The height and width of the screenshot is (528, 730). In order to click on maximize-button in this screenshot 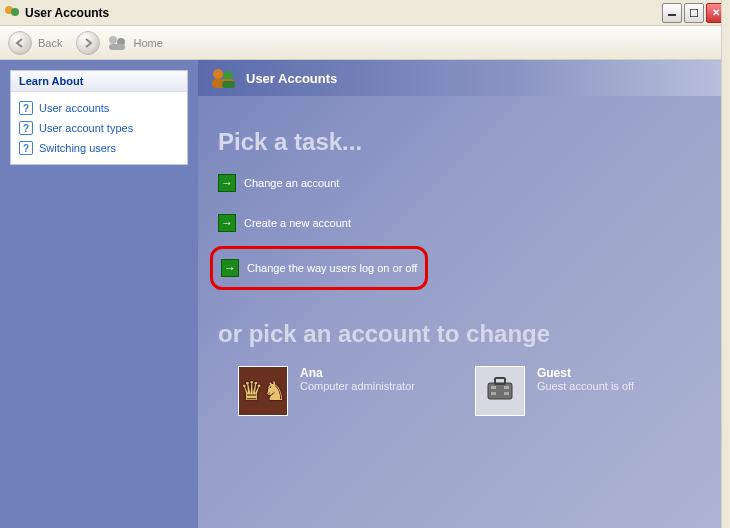, I will do `click(694, 13)`.